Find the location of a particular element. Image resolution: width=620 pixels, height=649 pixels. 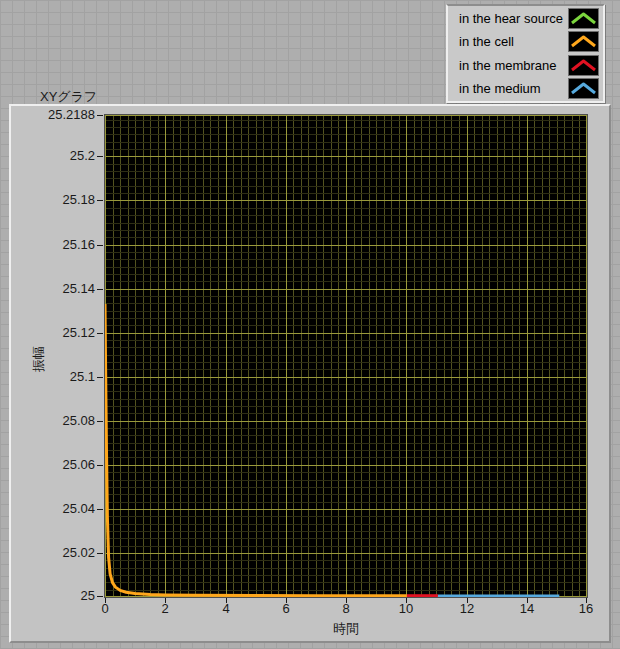

x-axis-label: 時間 is located at coordinates (346, 629).